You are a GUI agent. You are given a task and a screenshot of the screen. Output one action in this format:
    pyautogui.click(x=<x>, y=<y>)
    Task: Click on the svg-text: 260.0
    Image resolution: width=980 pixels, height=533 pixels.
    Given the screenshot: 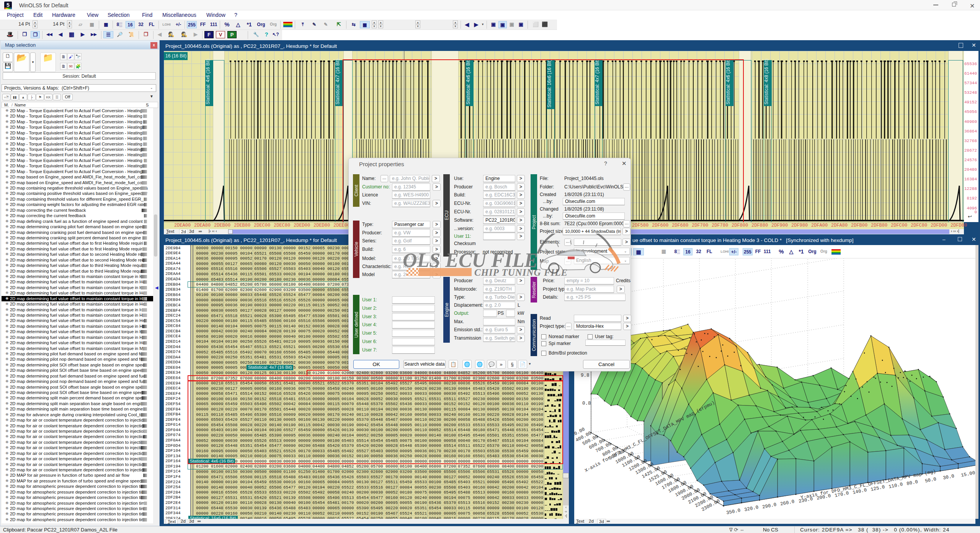 What is the action you would take?
    pyautogui.click(x=787, y=503)
    